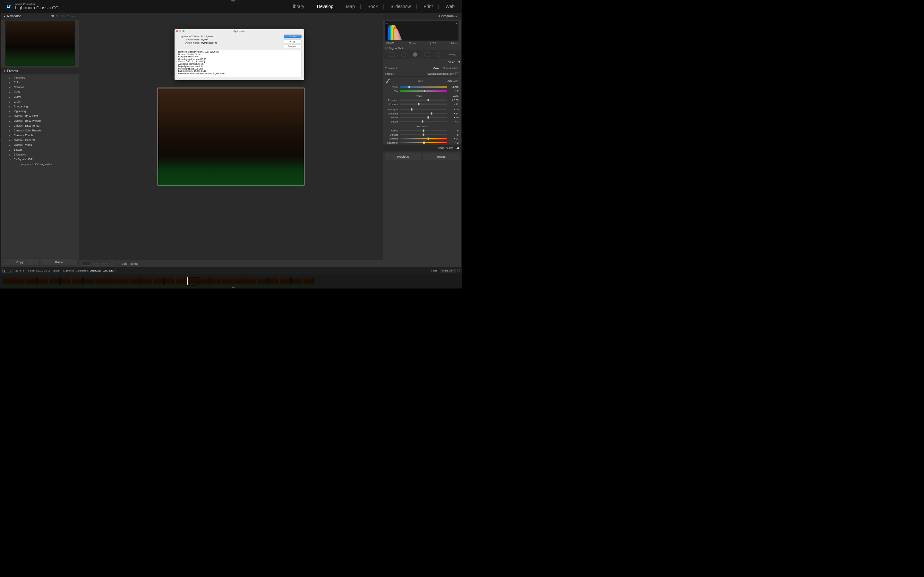  Describe the element at coordinates (86, 264) in the screenshot. I see `view-mode-toggle` at that location.